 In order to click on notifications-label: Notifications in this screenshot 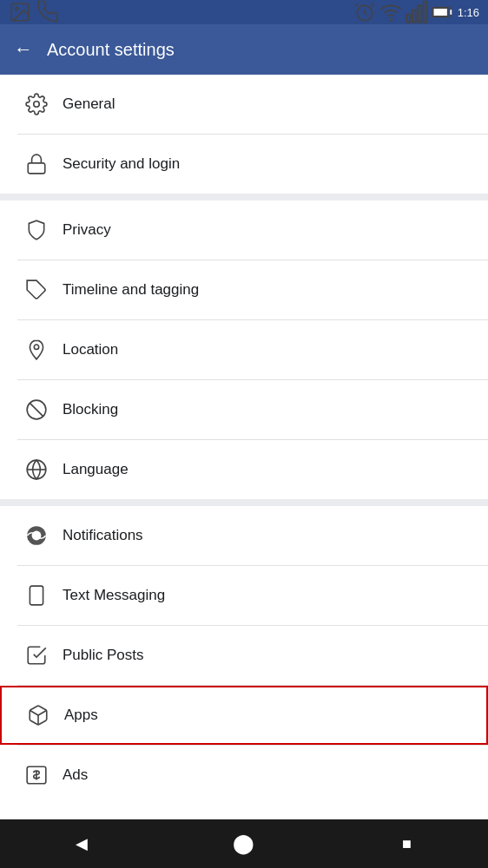, I will do `click(102, 536)`.